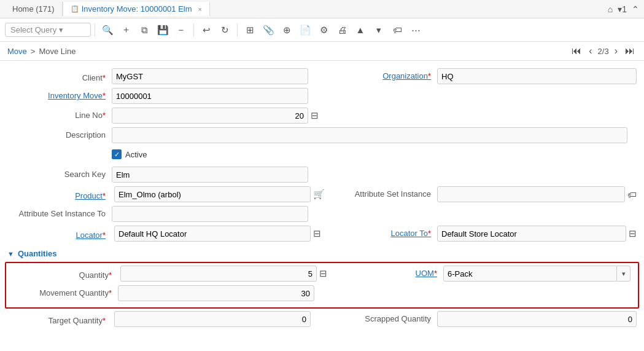 This screenshot has width=644, height=351. I want to click on search-key-row: Search Key, so click(322, 175).